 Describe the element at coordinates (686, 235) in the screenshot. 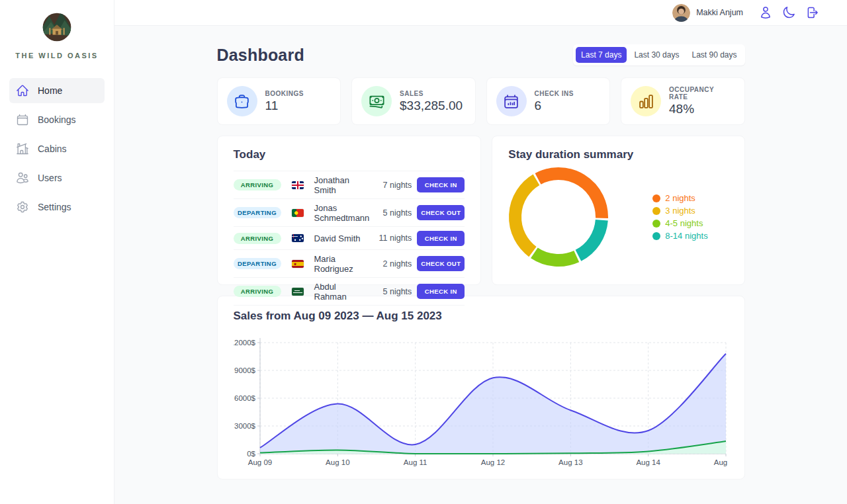

I see `legend-label: 8-14 nights` at that location.